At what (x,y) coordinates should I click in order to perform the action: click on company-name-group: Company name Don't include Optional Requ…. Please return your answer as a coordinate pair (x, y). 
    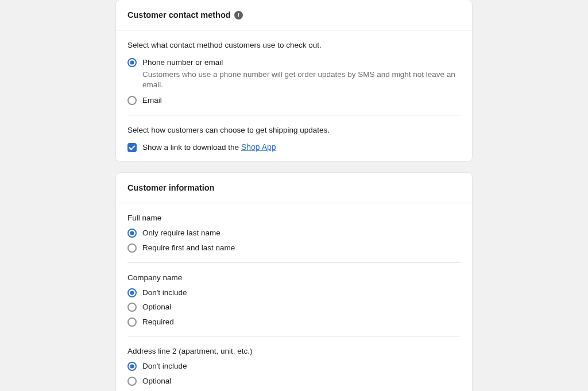
    Looking at the image, I should click on (294, 300).